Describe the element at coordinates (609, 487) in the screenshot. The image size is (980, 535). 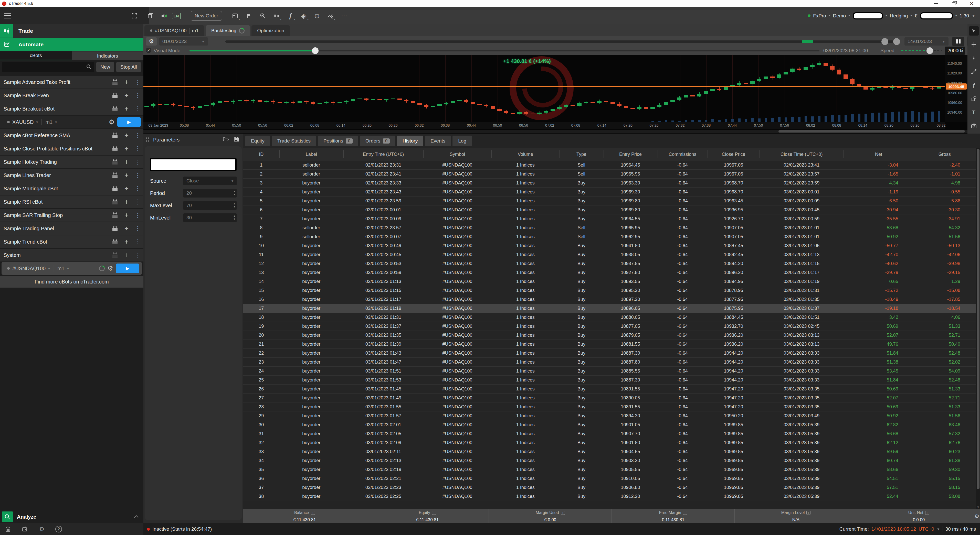
I see `table-row: 37buyorder03/01/2023 02:23#USNDAQ1001 In…` at that location.